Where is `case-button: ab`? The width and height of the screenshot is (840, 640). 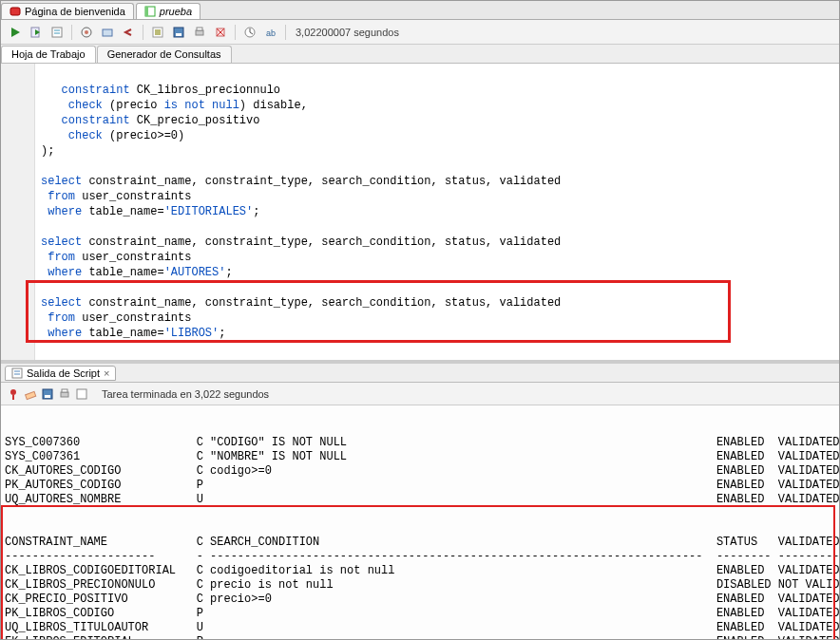
case-button: ab is located at coordinates (271, 32).